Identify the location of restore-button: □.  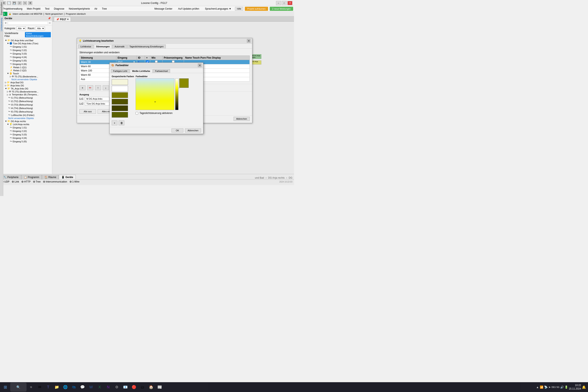
(284, 3).